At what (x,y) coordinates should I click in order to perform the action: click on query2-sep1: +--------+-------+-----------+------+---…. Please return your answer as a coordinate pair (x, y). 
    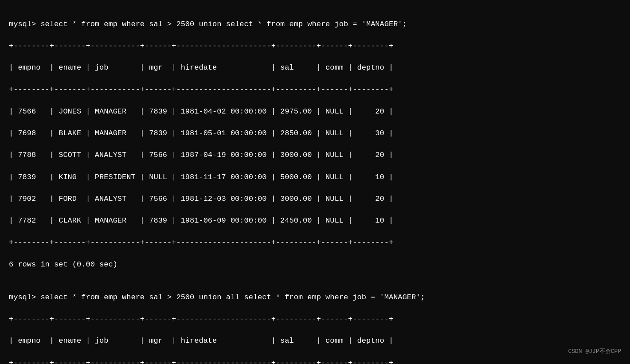
    Looking at the image, I should click on (201, 319).